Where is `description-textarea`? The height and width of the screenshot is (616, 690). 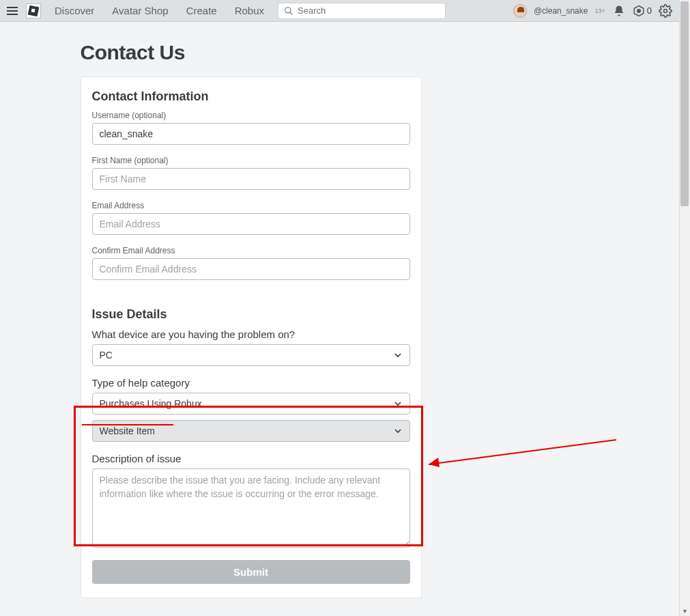
description-textarea is located at coordinates (251, 508).